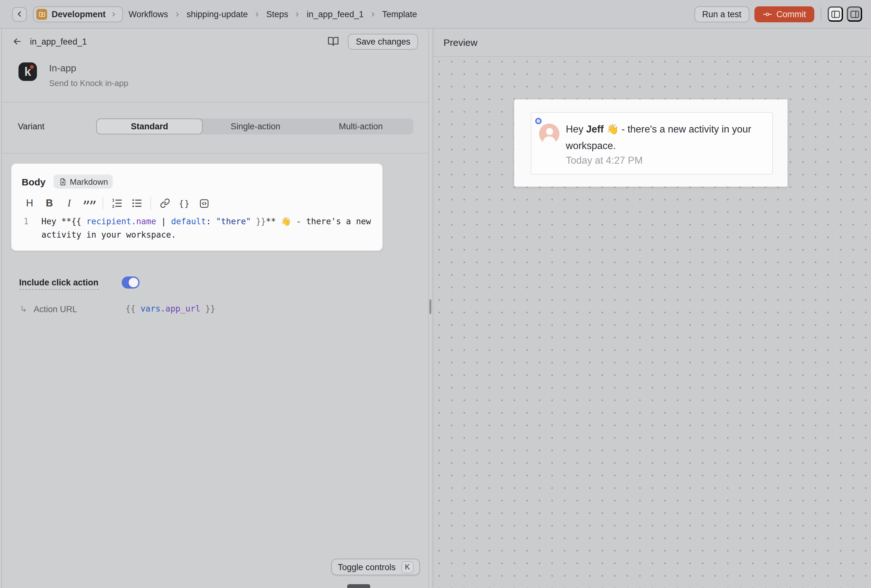 The image size is (871, 588). Describe the element at coordinates (204, 203) in the screenshot. I see `code-block-icon` at that location.